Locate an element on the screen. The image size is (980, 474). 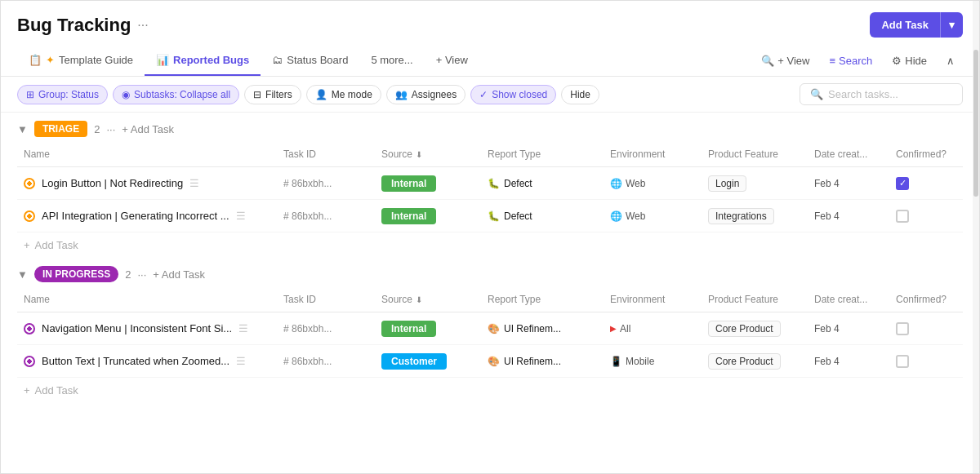
report-type-cell: 🐛 Defect is located at coordinates (542, 184).